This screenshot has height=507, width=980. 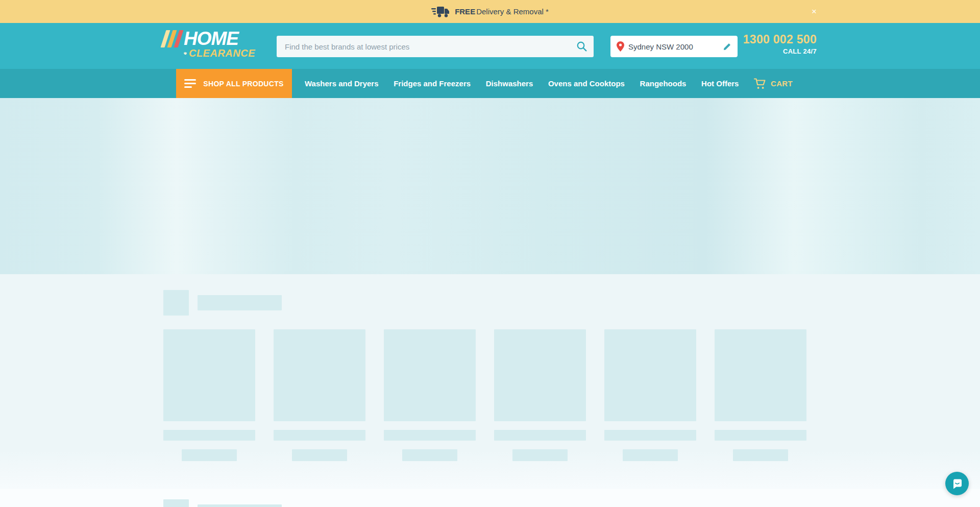 I want to click on main-nav: SHOP ALL PRODUCTS Washers and DryersFrid…, so click(x=490, y=84).